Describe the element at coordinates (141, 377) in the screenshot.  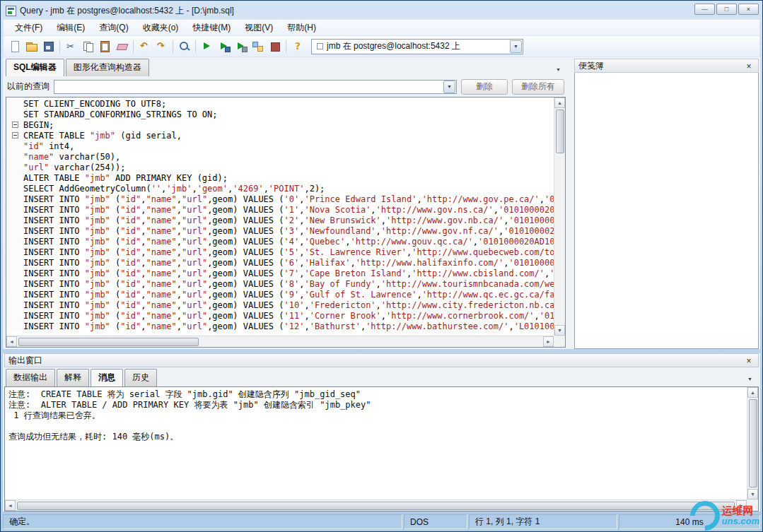
I see `output-tab: 历史` at that location.